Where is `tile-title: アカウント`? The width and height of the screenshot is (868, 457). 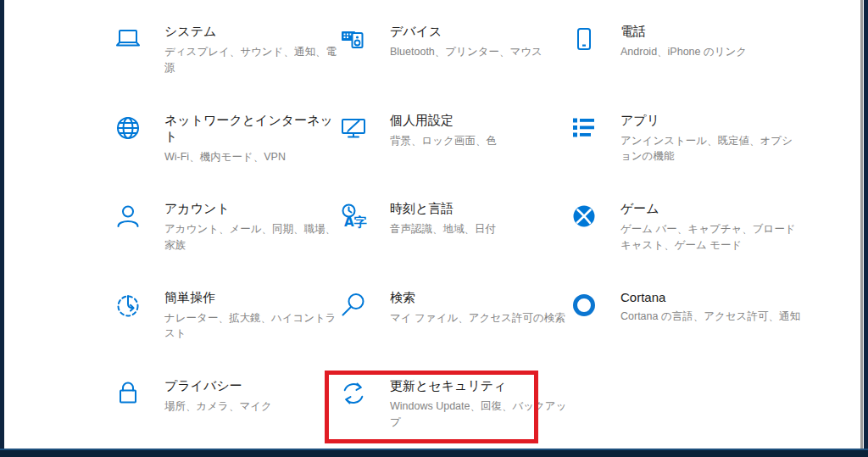
tile-title: アカウント is located at coordinates (252, 209).